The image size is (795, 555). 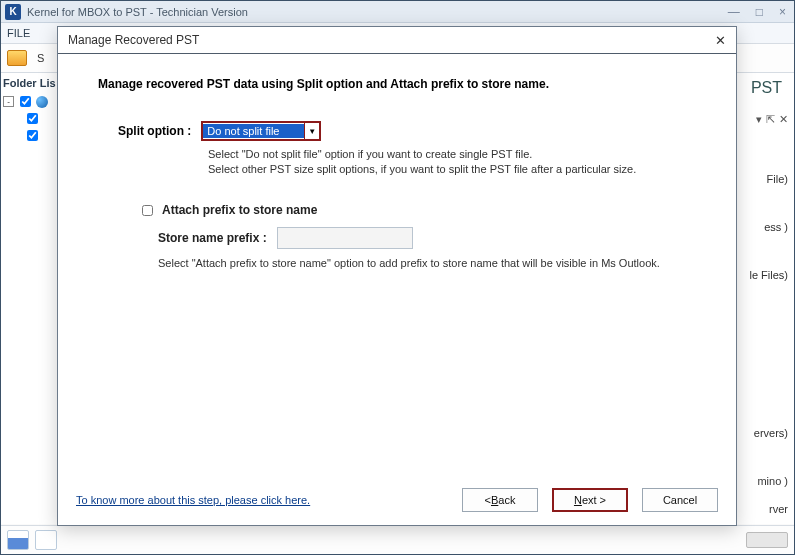 What do you see at coordinates (397, 84) in the screenshot?
I see `dialog-heading: Manage recovered PST data using Split op…` at bounding box center [397, 84].